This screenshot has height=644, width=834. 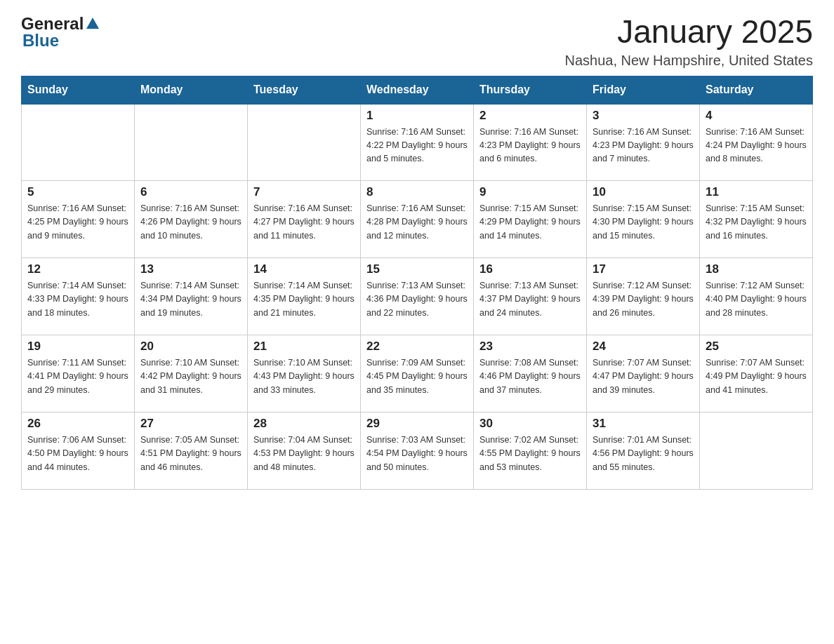 I want to click on calendar-cell: 8Sunrise: 7:16 AM Sunset: 4:28 PM Daylig…, so click(x=417, y=220).